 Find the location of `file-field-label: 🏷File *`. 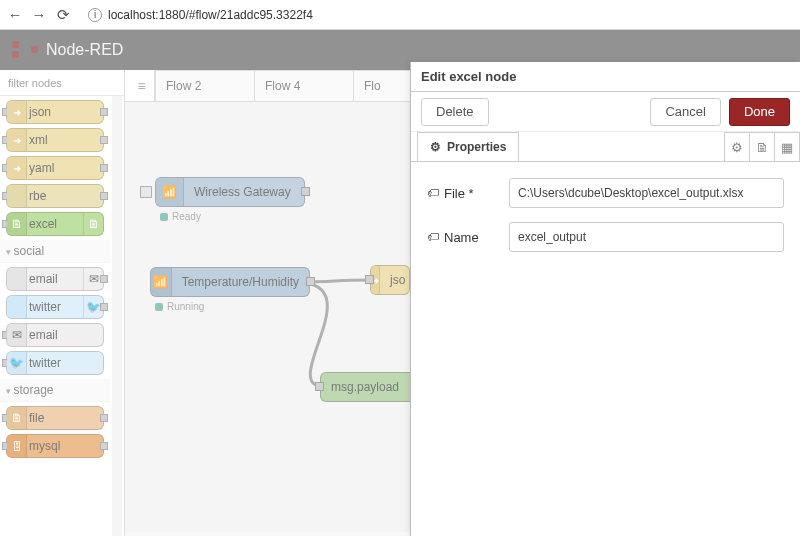

file-field-label: 🏷File * is located at coordinates (463, 194).